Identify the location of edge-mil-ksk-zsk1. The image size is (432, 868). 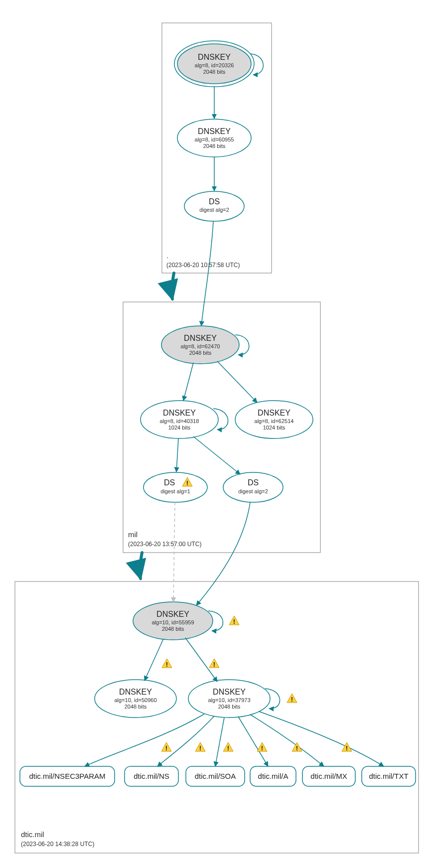
(188, 382).